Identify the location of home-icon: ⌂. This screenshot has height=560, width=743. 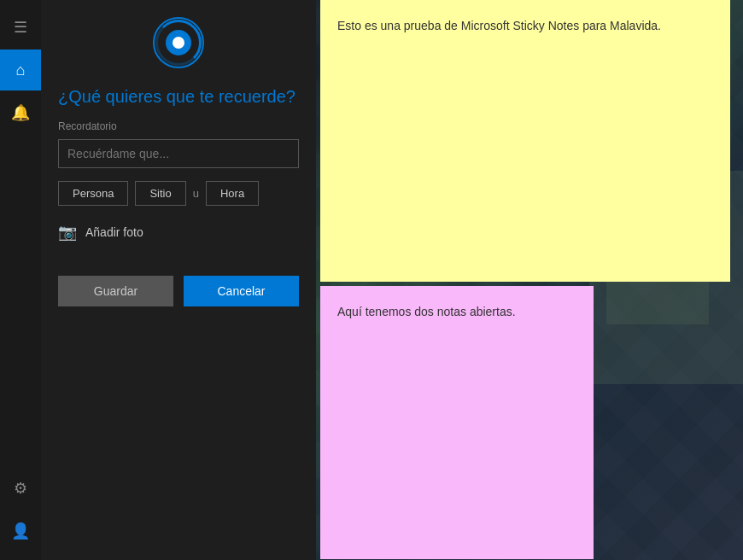
(20, 70).